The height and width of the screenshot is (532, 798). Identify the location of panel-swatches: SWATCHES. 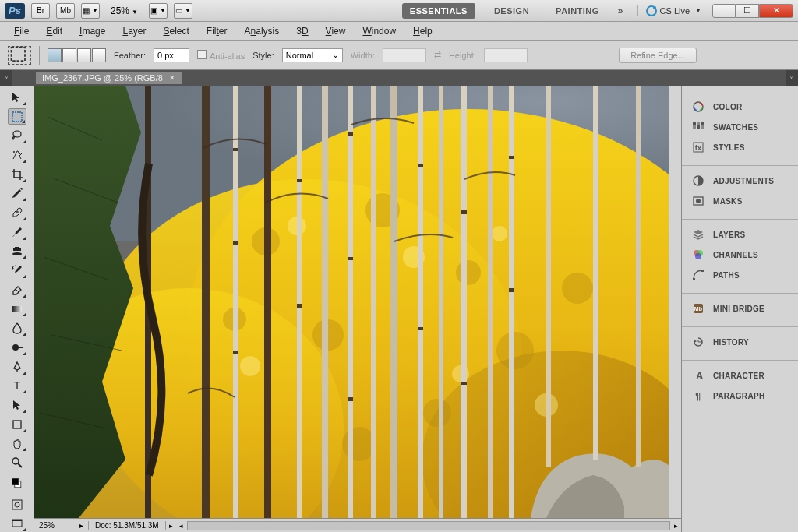
(740, 127).